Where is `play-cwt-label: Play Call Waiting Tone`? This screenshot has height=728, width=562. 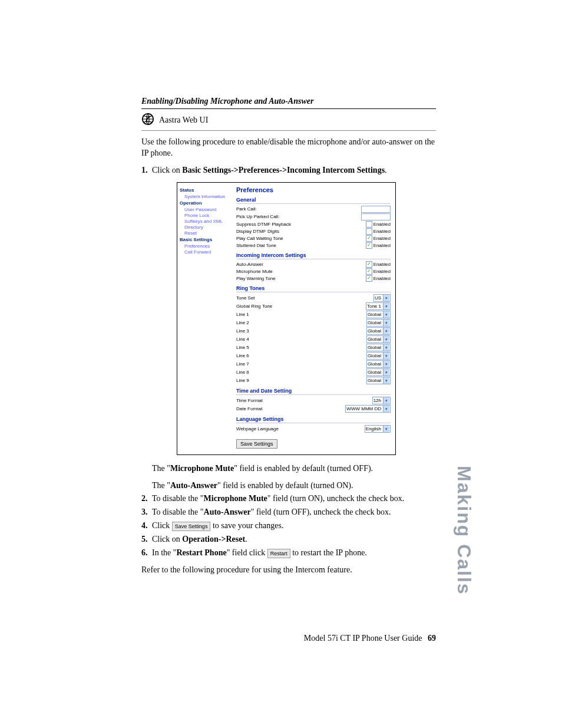
play-cwt-label: Play Call Waiting Tone is located at coordinates (260, 238).